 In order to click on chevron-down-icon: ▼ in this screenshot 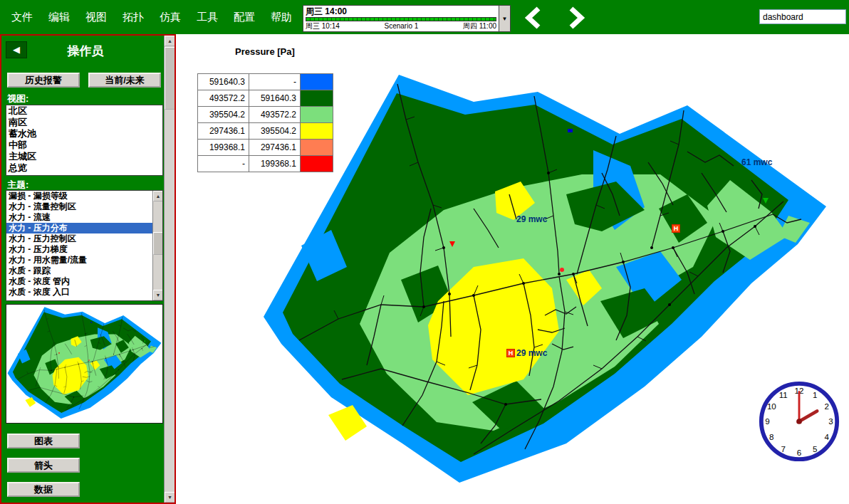, I will do `click(505, 19)`.